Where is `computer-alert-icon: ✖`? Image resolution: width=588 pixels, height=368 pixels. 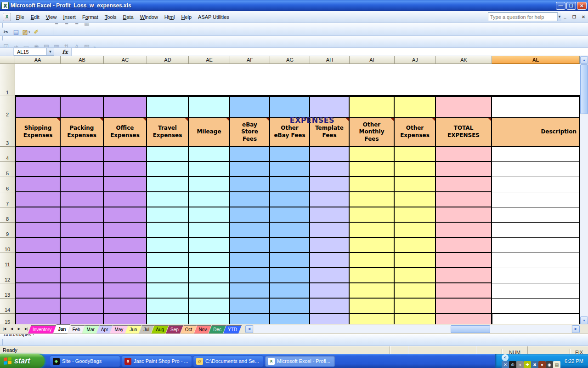 computer-alert-icon: ✖ is located at coordinates (535, 364).